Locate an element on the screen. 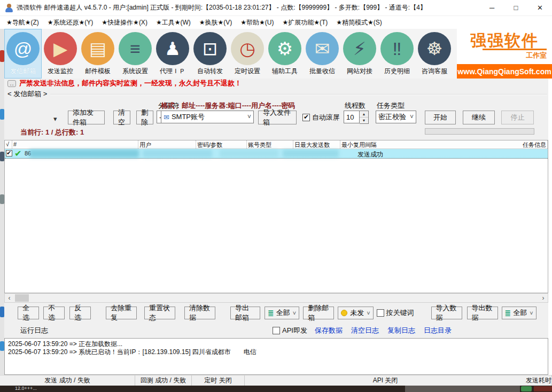  toolbar-item-icon: ▶ is located at coordinates (60, 49).